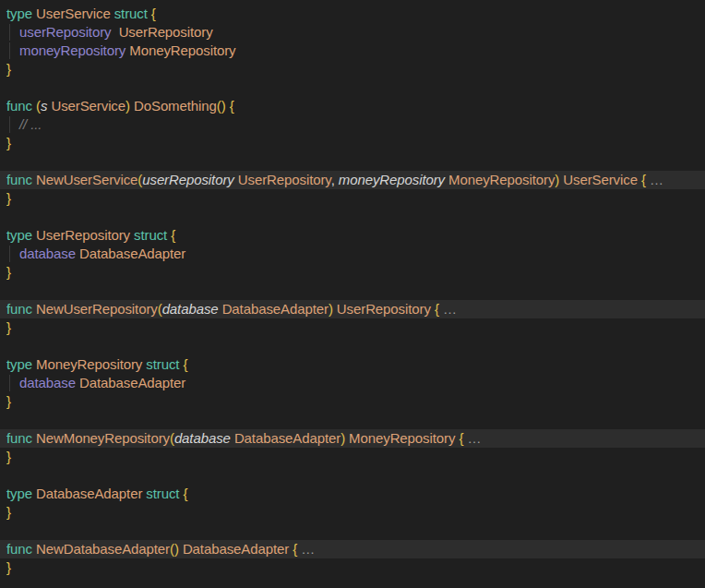  I want to click on code-line: func (s UserService) DoSomething() {, so click(352, 106).